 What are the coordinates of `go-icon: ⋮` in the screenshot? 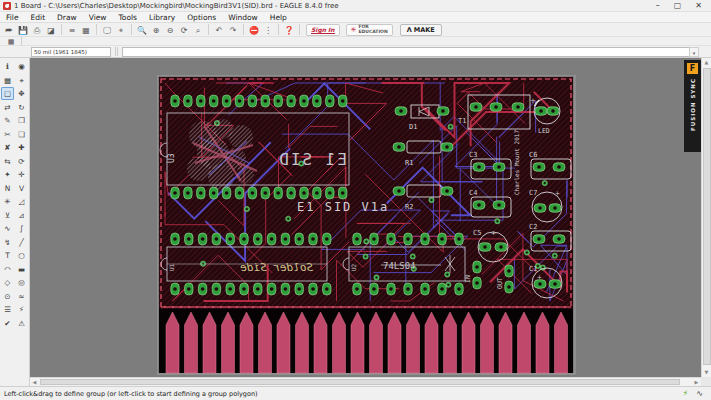 It's located at (268, 30).